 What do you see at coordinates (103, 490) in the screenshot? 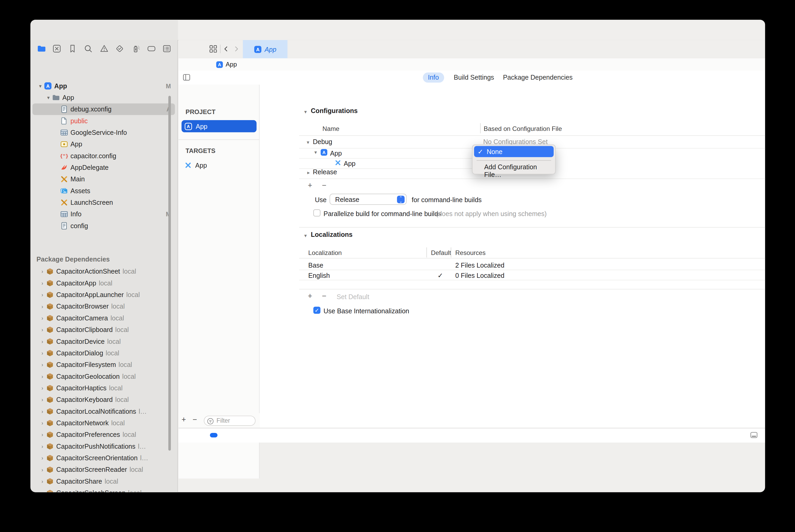
I see `package-row: › CapacitorSplashScreen local` at bounding box center [103, 490].